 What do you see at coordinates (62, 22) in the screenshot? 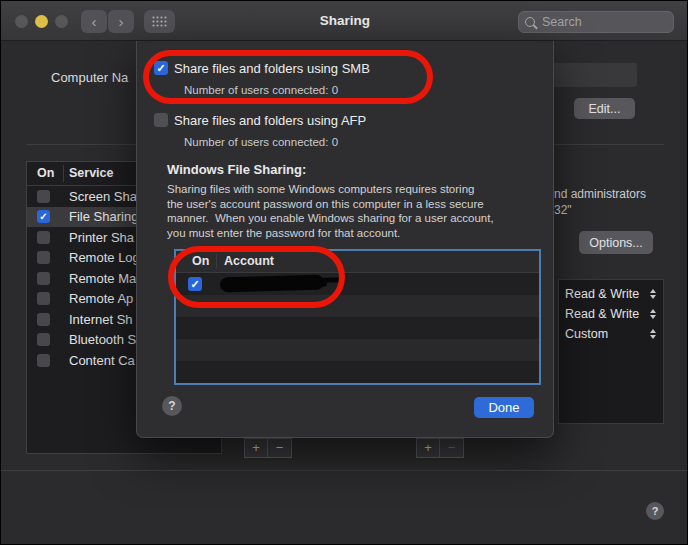
I see `zoom-button` at bounding box center [62, 22].